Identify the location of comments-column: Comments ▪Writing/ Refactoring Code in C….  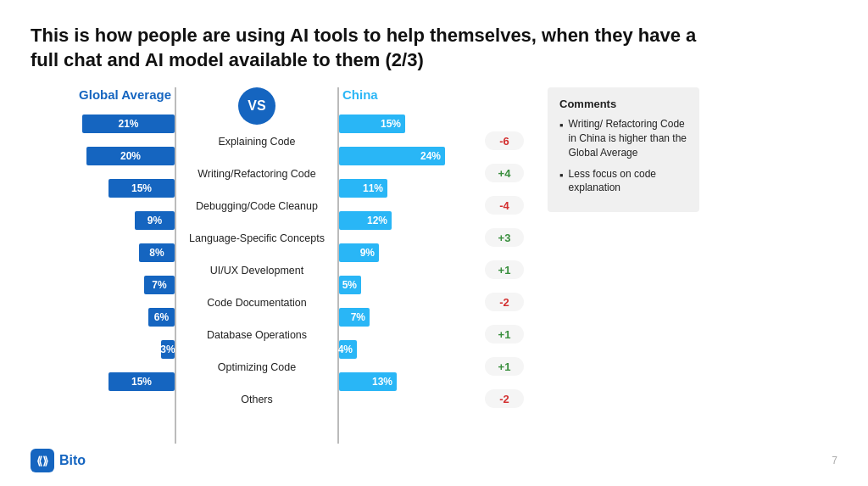
(617, 265).